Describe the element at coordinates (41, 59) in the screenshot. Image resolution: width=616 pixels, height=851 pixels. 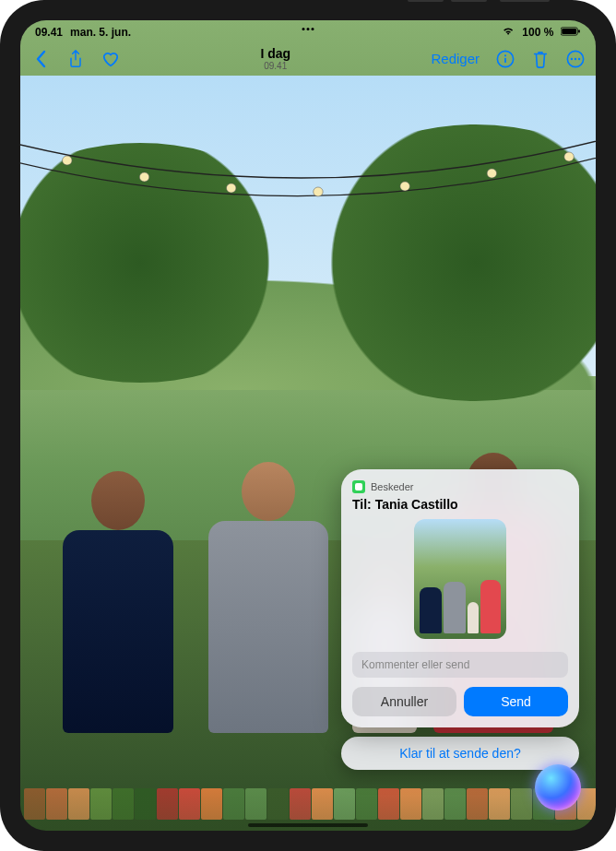
I see `back-icon` at that location.